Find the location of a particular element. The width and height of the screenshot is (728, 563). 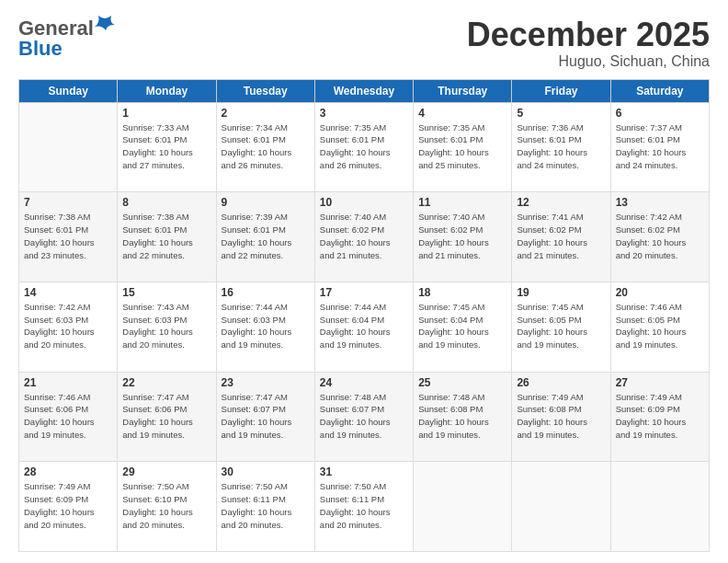

calendar-day-header: Sunday is located at coordinates (68, 90).